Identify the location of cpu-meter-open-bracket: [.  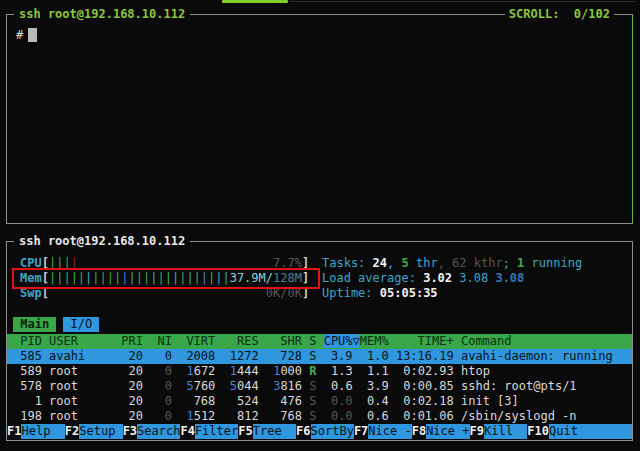
(46, 263).